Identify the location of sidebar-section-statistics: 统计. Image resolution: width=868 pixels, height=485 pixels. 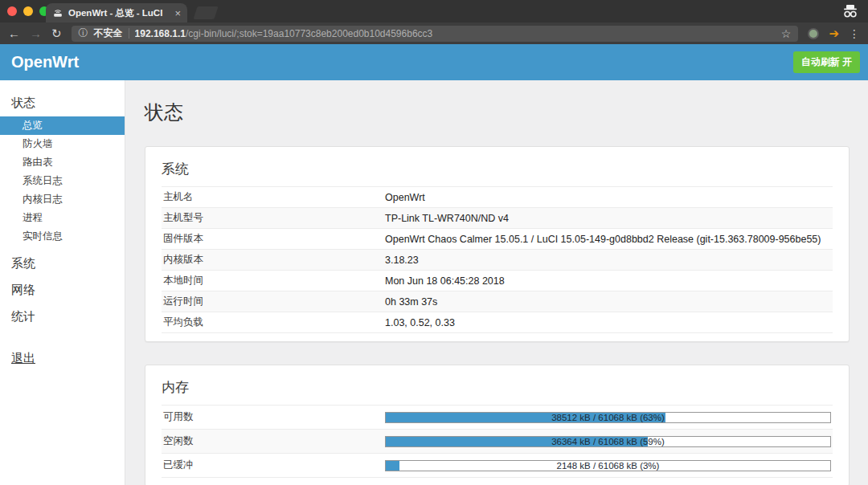
(63, 316).